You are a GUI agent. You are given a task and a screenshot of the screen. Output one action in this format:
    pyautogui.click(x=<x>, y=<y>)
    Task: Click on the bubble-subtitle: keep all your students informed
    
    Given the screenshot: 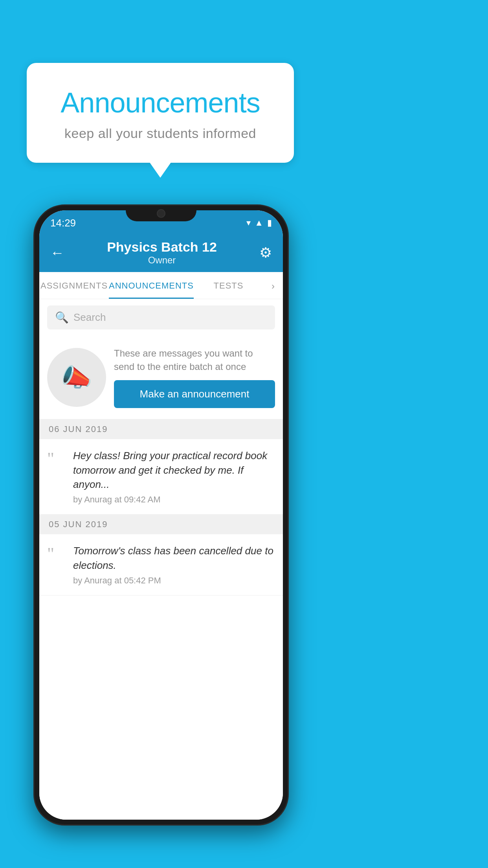 What is the action you would take?
    pyautogui.click(x=160, y=134)
    